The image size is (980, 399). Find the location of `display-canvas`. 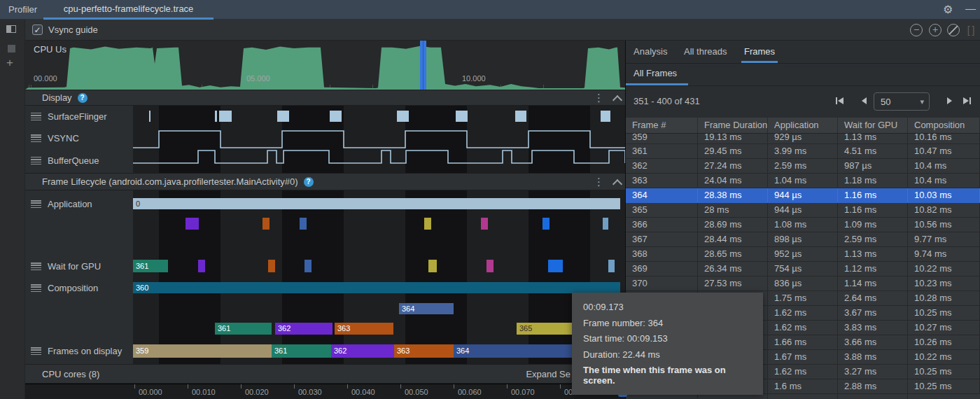

display-canvas is located at coordinates (379, 139).